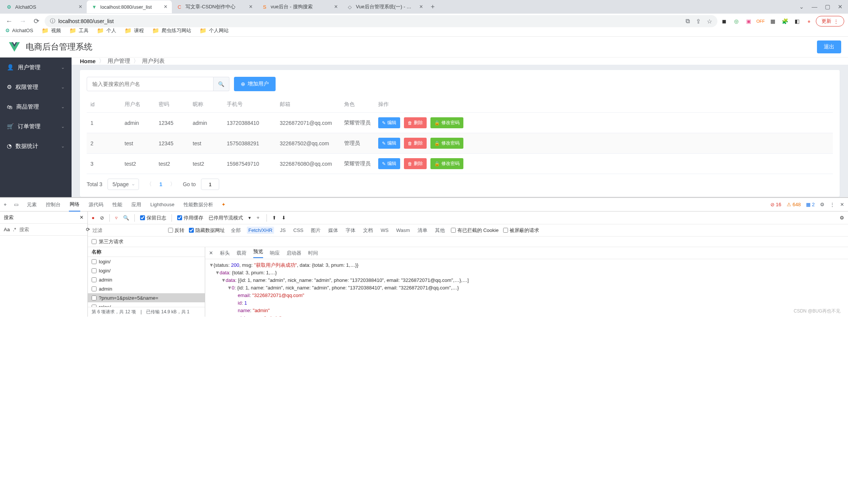 The height and width of the screenshot is (504, 848). Describe the element at coordinates (19, 30) in the screenshot. I see `bookmark-0: ⚙AIchatOS` at that location.